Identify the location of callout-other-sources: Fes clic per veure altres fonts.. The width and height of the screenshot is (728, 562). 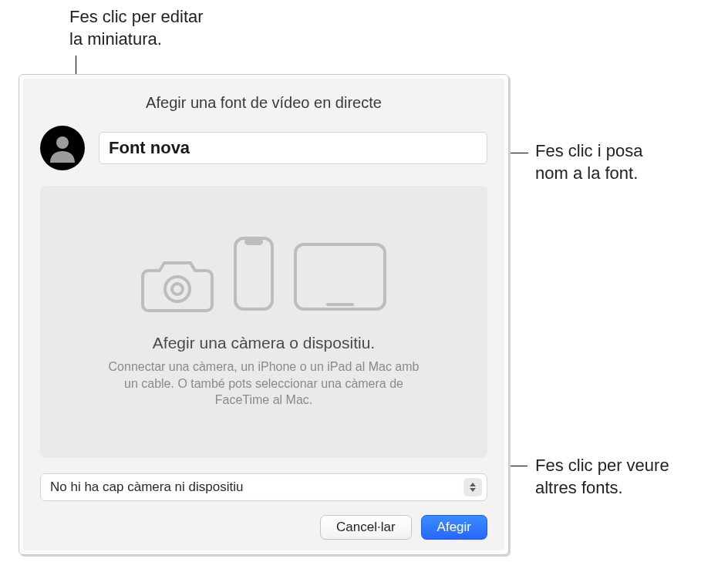
(602, 476).